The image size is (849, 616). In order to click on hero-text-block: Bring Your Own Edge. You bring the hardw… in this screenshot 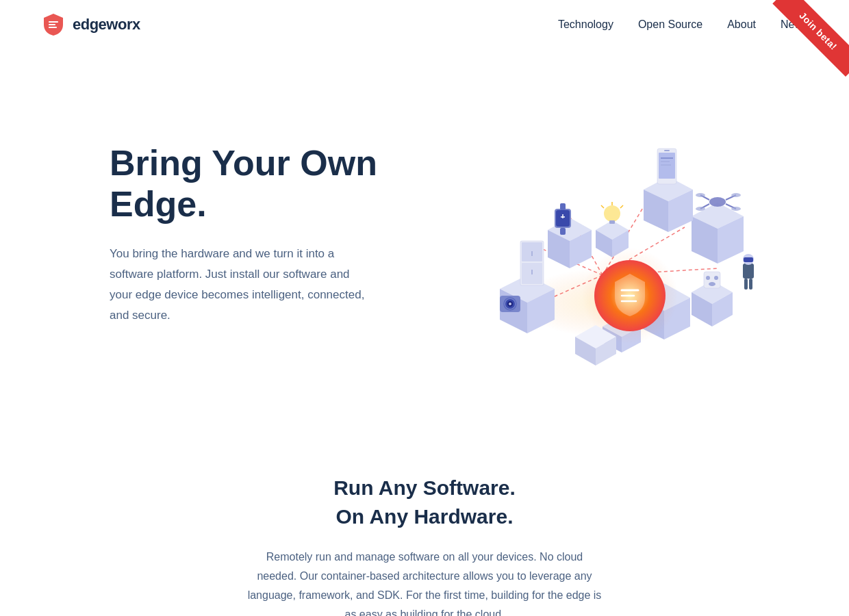, I will do `click(260, 234)`.